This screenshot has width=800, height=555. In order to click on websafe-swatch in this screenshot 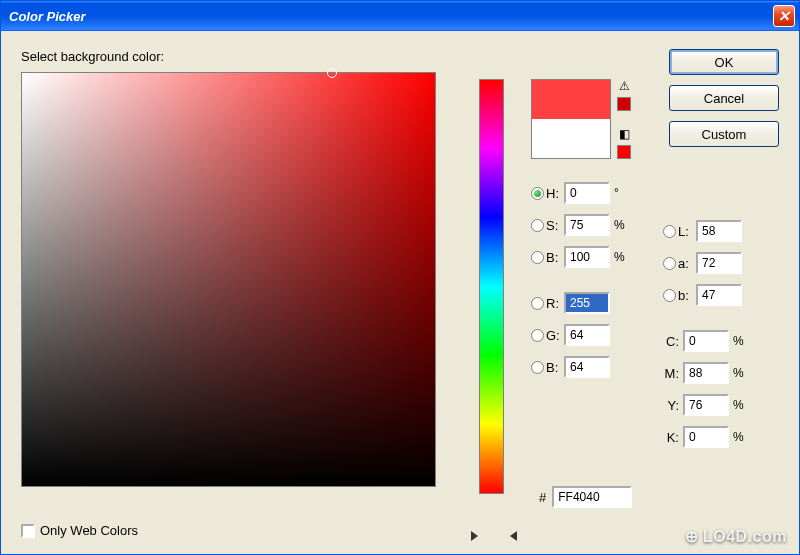, I will do `click(624, 152)`.